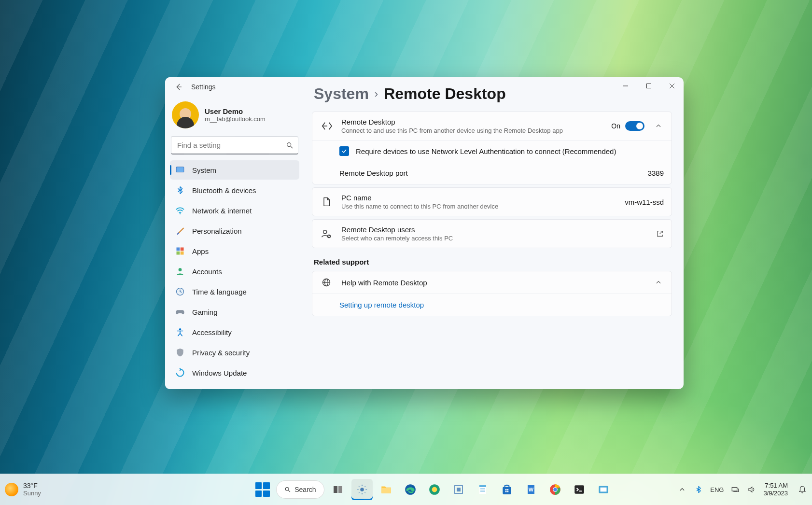 The image size is (812, 505). What do you see at coordinates (531, 490) in the screenshot?
I see `word-icon: W` at bounding box center [531, 490].